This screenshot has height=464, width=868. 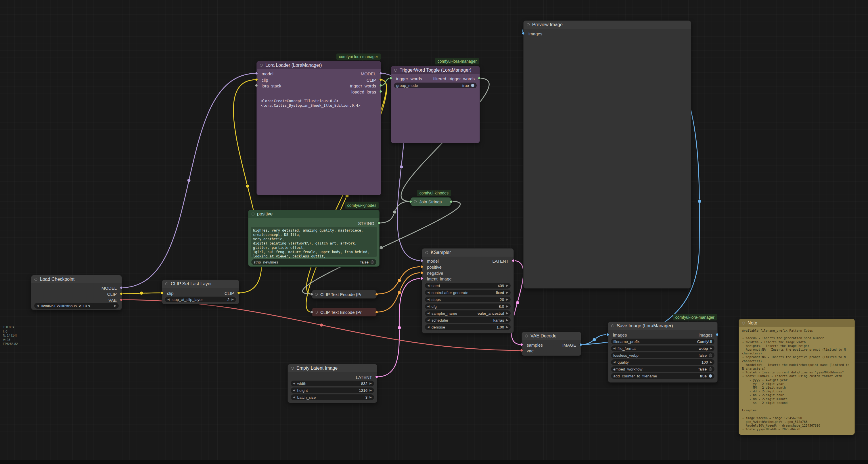 I want to click on pin-preview-images-in, so click(x=523, y=33).